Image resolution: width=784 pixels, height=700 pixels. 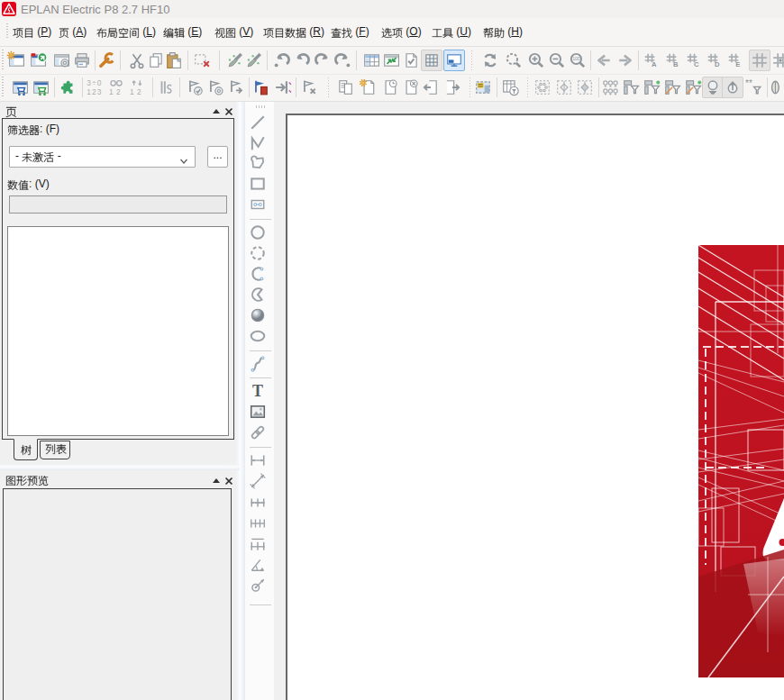 I want to click on svg-text: B, so click(x=676, y=65).